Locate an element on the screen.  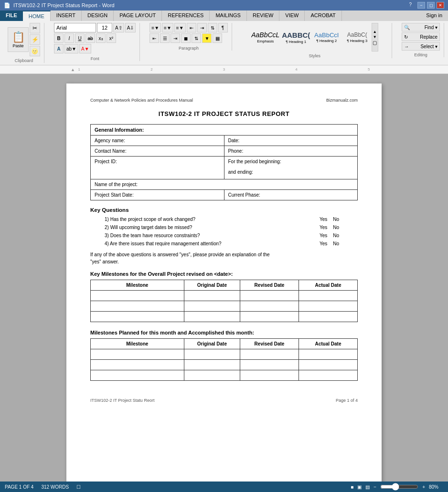
tab-mailings: MAILINGS is located at coordinates (228, 16).